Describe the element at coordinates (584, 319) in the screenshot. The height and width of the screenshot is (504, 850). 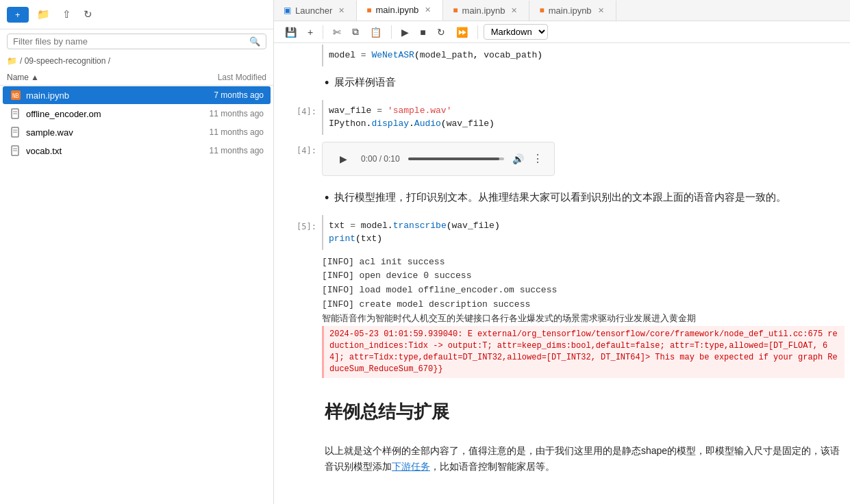
I see `output-line-5: 智能语音作为智能时代人机交互的关键接口各行各业爆发式的场景需求驱动行业发展进入黄…` at that location.